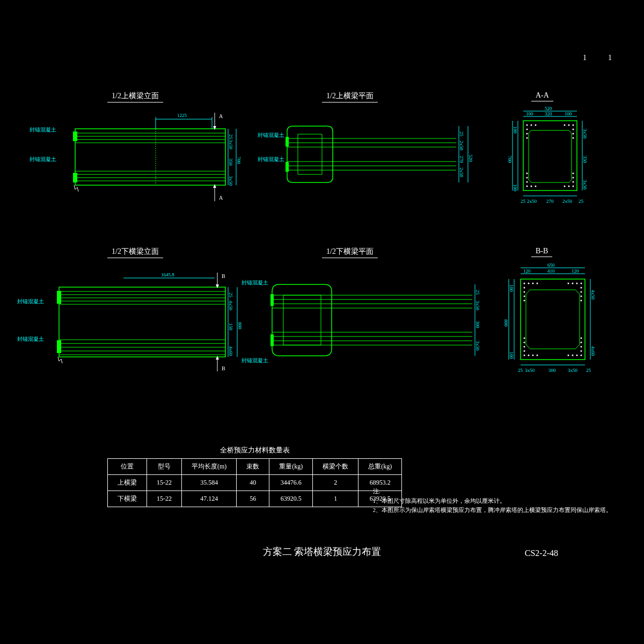 This screenshot has height=644, width=644. Describe the element at coordinates (142, 322) in the screenshot. I see `lower-elevation-view: 1645.8 B B 25 4x50 150 4x60 800` at that location.